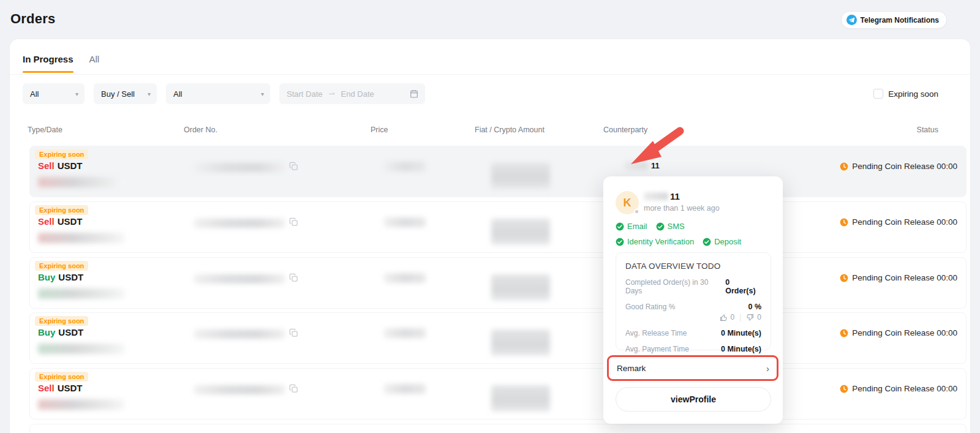 The width and height of the screenshot is (980, 433). Describe the element at coordinates (490, 132) in the screenshot. I see `table-header: Type/Date Order No. Price Fiat / Crypto …` at that location.